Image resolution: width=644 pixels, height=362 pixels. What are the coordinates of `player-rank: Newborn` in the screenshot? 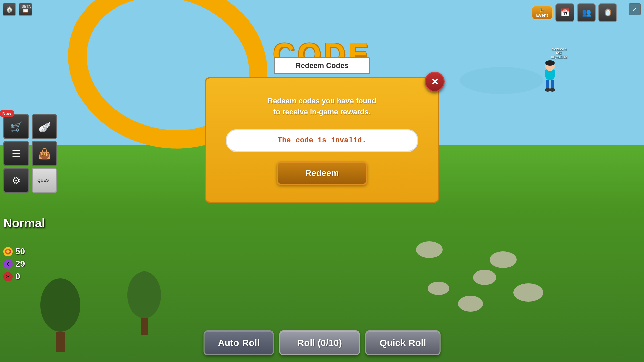 It's located at (559, 49).